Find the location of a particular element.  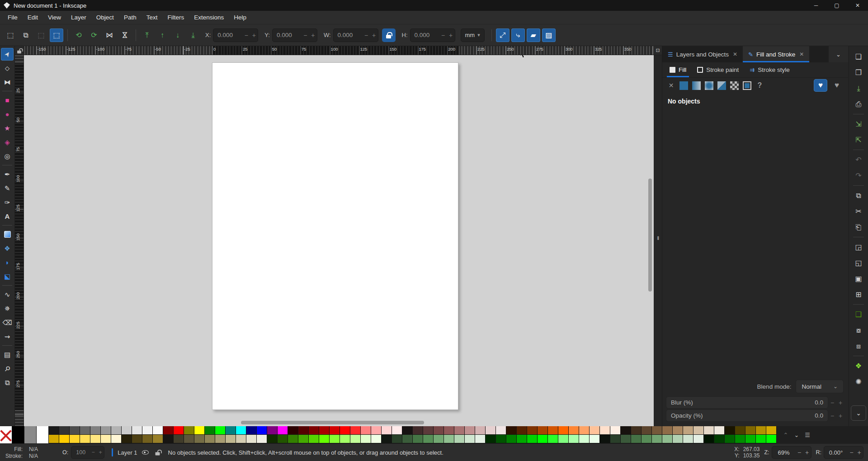

y-minus-button: − is located at coordinates (306, 35).